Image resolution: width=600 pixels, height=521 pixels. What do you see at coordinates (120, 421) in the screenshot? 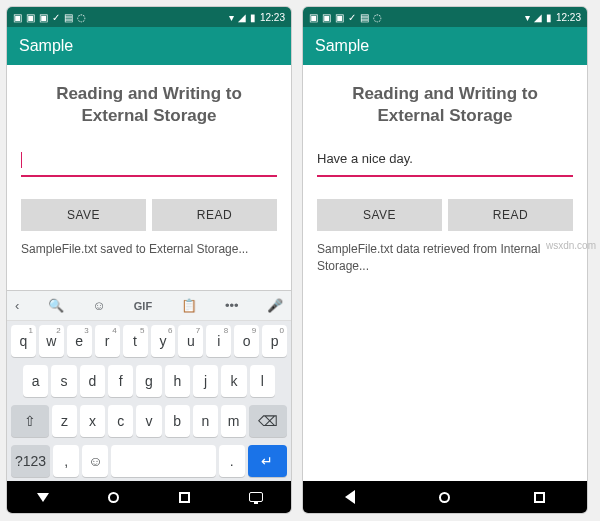
I see `key-c: c` at bounding box center [120, 421].